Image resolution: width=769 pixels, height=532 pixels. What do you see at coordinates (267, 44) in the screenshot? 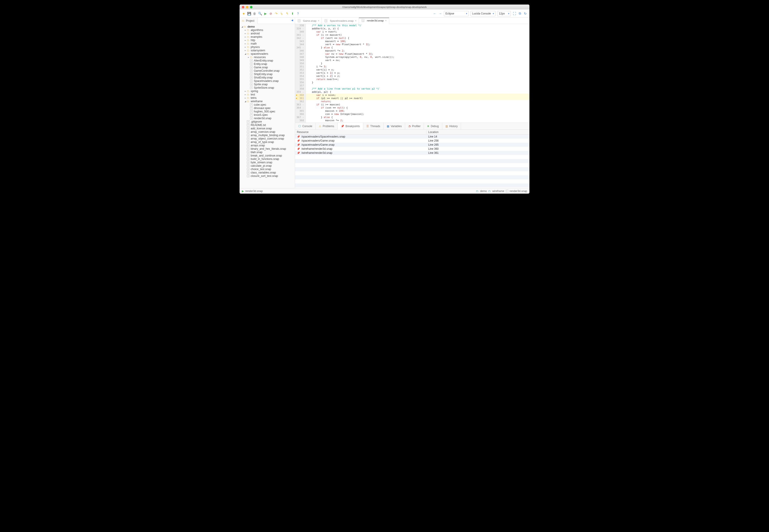
I see `tree-item: ▸🗀math` at bounding box center [267, 44].